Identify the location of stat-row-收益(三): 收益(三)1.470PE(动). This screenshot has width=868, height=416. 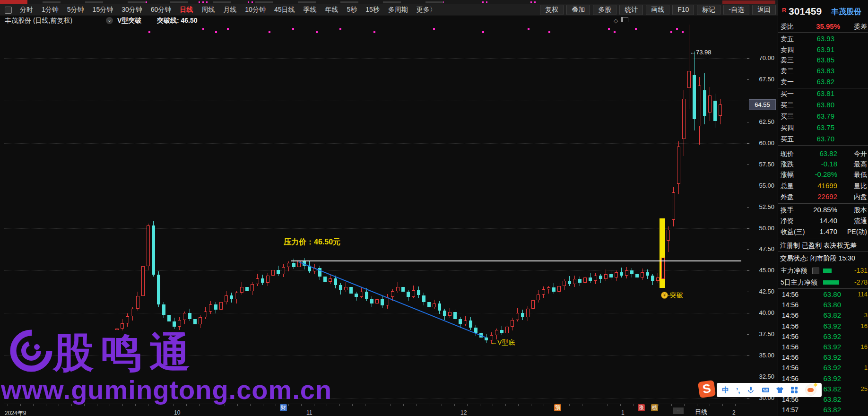
(823, 232).